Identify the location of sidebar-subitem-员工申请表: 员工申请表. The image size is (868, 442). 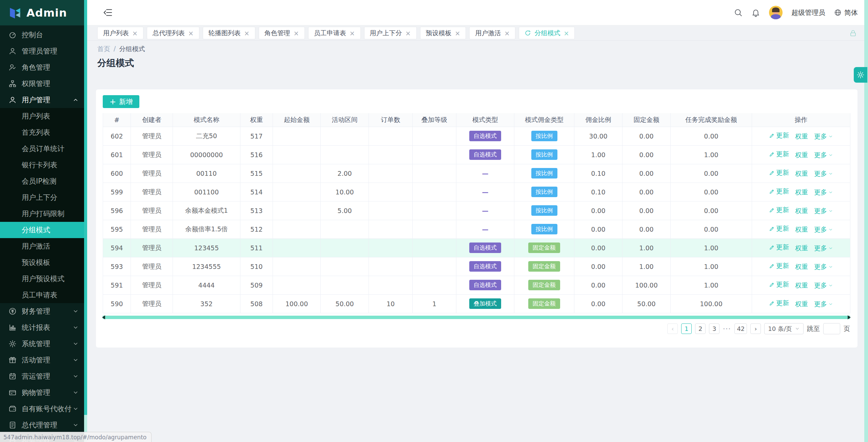
(42, 295).